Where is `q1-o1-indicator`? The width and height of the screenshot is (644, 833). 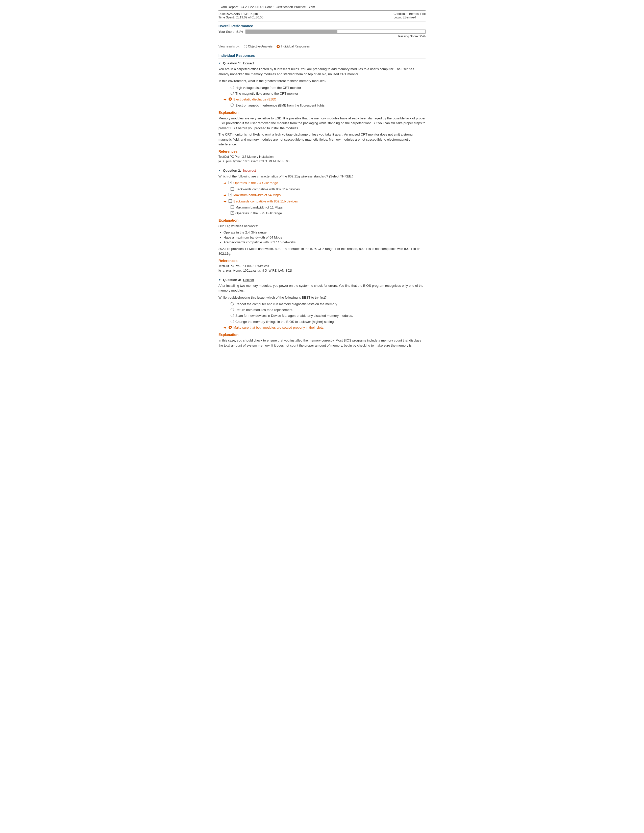 q1-o1-indicator is located at coordinates (226, 88).